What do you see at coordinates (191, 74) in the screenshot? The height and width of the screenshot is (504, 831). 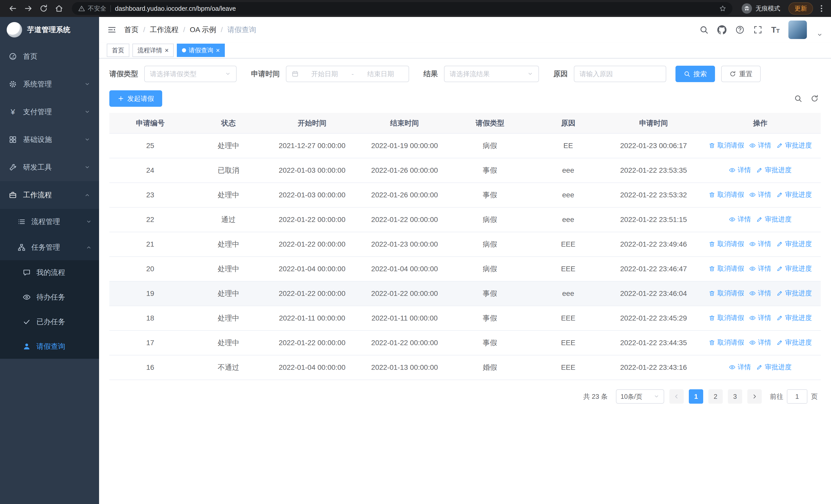 I see `leave-type-select: 请选择请假类型` at bounding box center [191, 74].